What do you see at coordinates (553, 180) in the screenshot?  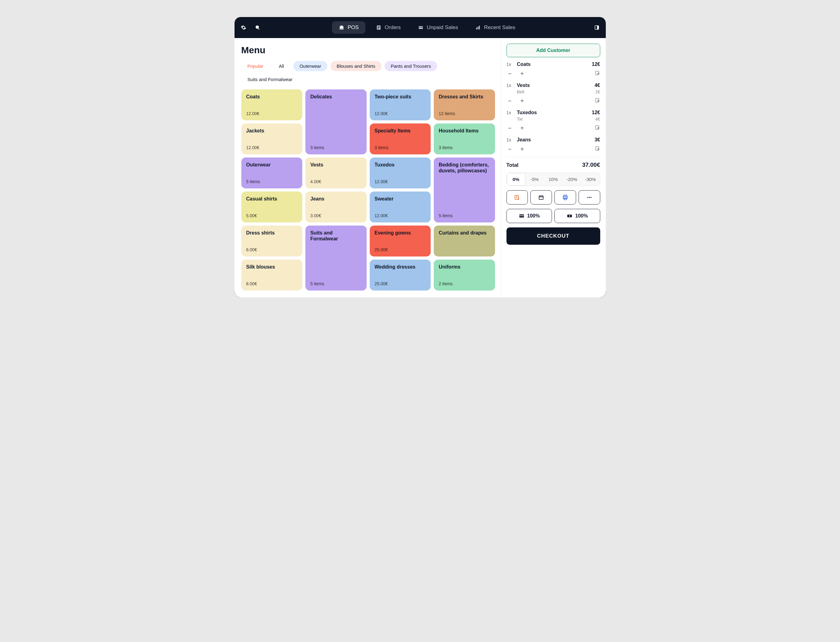 I see `discount-option: 10%` at bounding box center [553, 180].